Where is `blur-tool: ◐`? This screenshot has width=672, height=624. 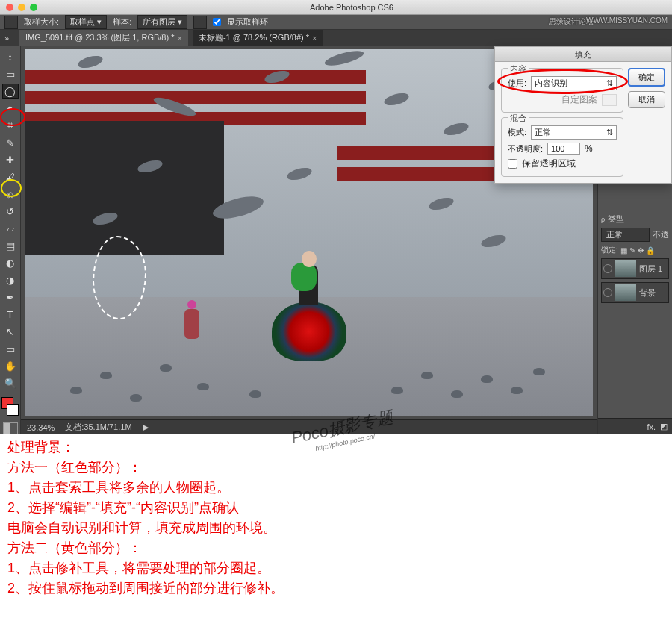 blur-tool: ◐ is located at coordinates (10, 263).